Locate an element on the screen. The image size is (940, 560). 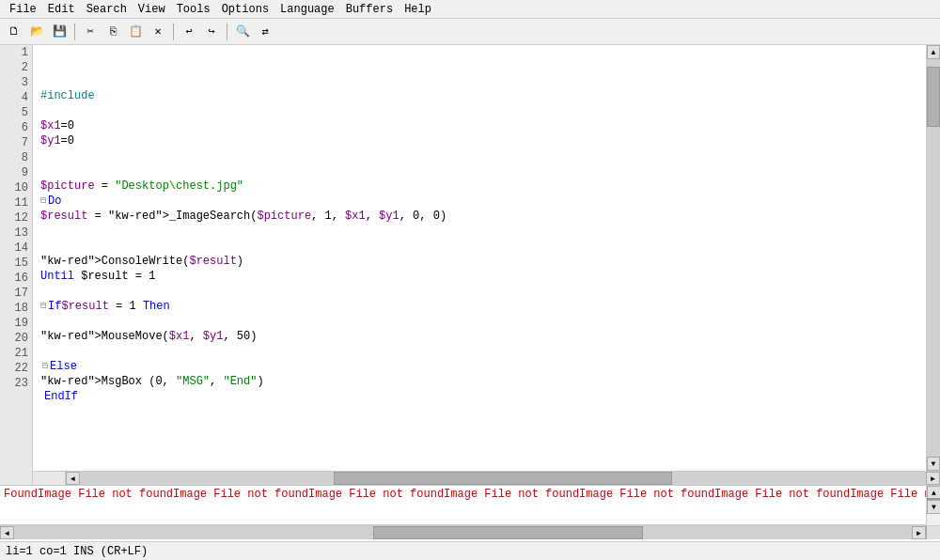
vscroll-track is located at coordinates (933, 257).